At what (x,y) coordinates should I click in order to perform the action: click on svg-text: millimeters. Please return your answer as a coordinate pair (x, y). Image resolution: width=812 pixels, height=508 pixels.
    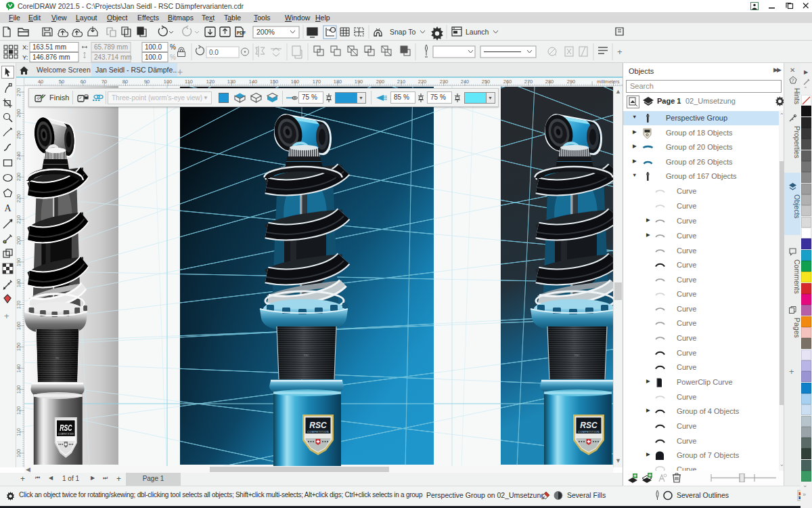
    Looking at the image, I should click on (608, 81).